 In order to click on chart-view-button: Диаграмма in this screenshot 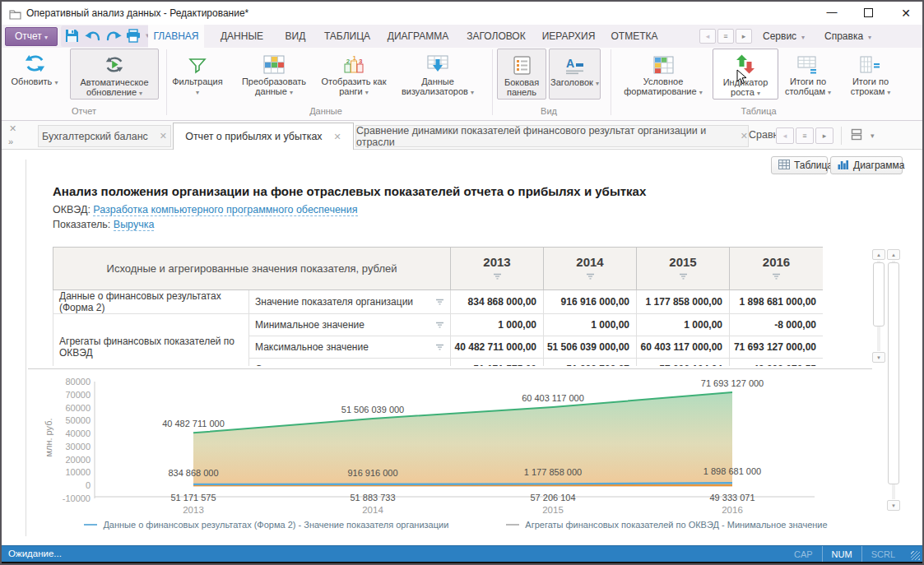, I will do `click(866, 165)`.